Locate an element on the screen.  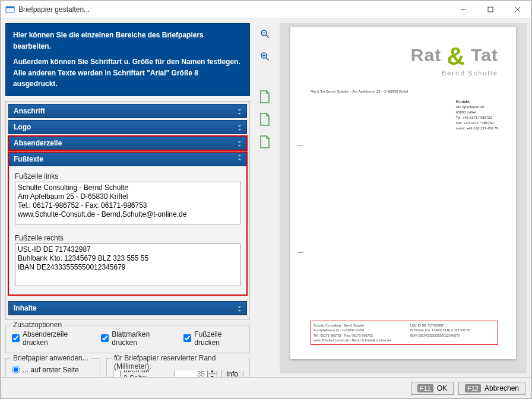
fusszeile-rechts-input: USt.-ID DE 717432987 Buhlbank Kto. 12345… is located at coordinates (128, 265).